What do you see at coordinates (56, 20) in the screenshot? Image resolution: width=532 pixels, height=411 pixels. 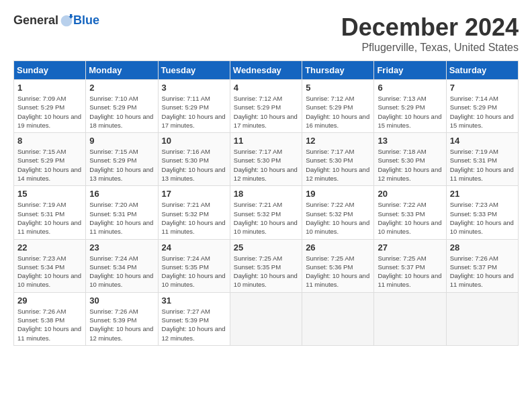 I see `logo: General Blue` at bounding box center [56, 20].